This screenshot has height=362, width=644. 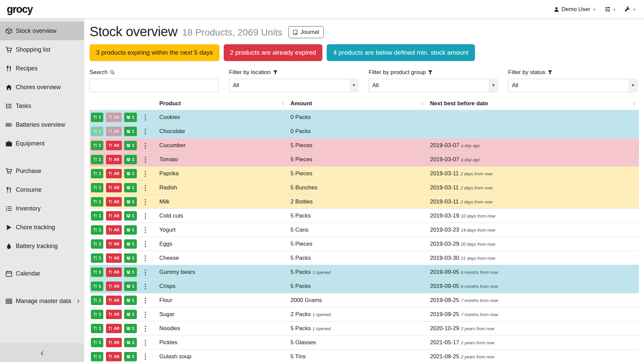 I want to click on sidebar-item-inventory: Inventory, so click(x=42, y=208).